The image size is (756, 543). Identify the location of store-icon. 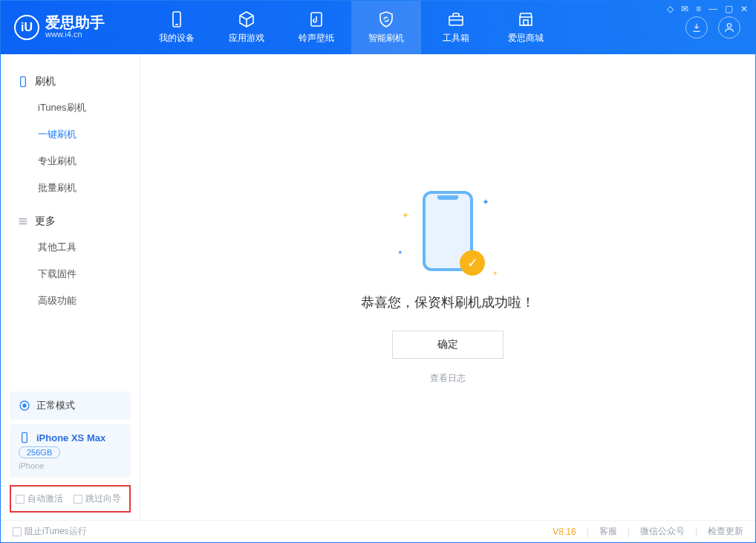
(526, 19).